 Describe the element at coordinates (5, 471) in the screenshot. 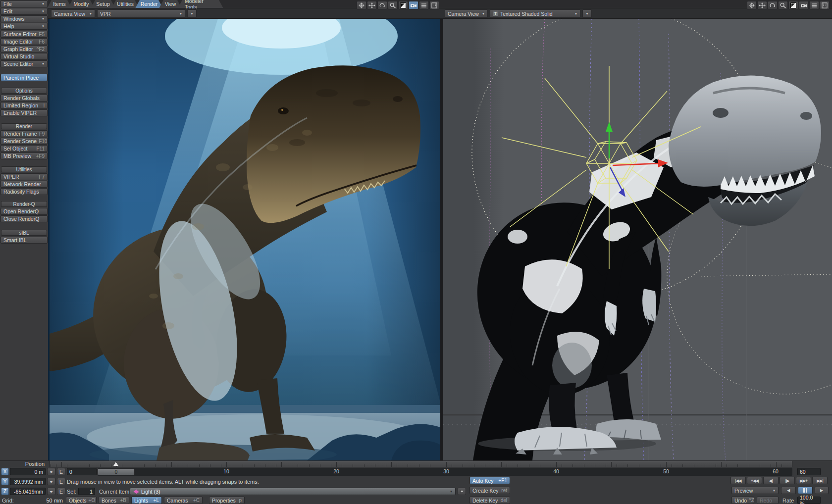

I see `x-axis-badge: X` at that location.